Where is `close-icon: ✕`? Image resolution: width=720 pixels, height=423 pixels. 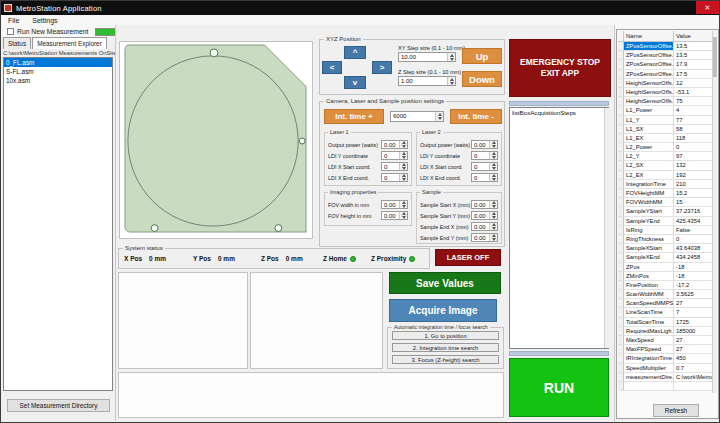 close-icon: ✕ is located at coordinates (708, 8).